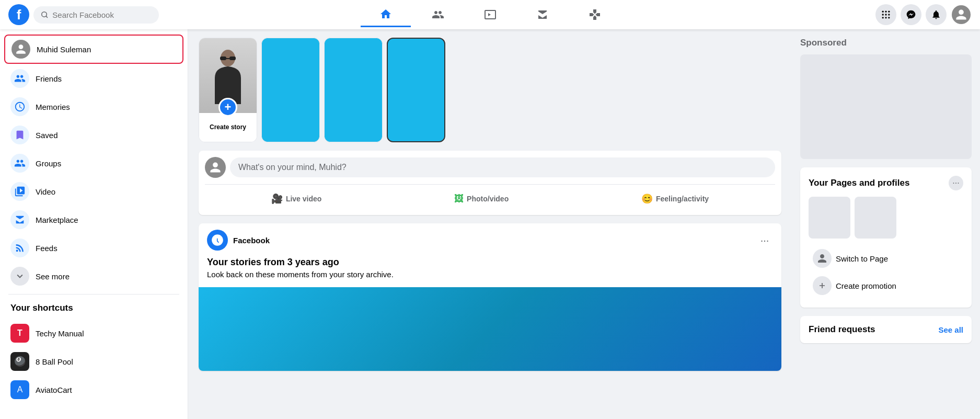  Describe the element at coordinates (94, 333) in the screenshot. I see `sidebar-shortcut-techy-manual: T Techy Manual` at that location.